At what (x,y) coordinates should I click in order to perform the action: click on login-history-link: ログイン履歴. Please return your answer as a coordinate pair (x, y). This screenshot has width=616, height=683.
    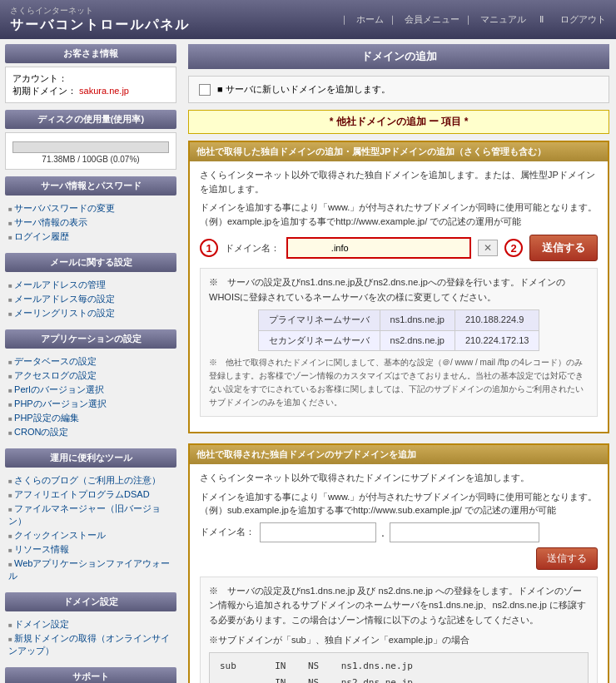
    Looking at the image, I should click on (42, 236).